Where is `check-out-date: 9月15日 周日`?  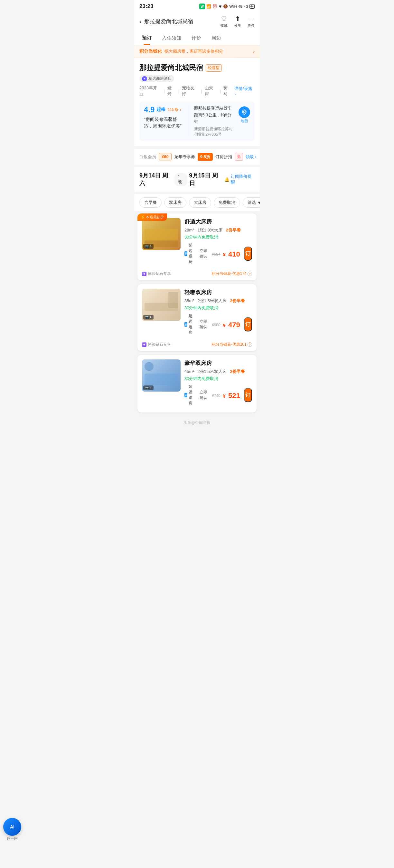
check-out-date: 9月15日 周日 is located at coordinates (206, 179).